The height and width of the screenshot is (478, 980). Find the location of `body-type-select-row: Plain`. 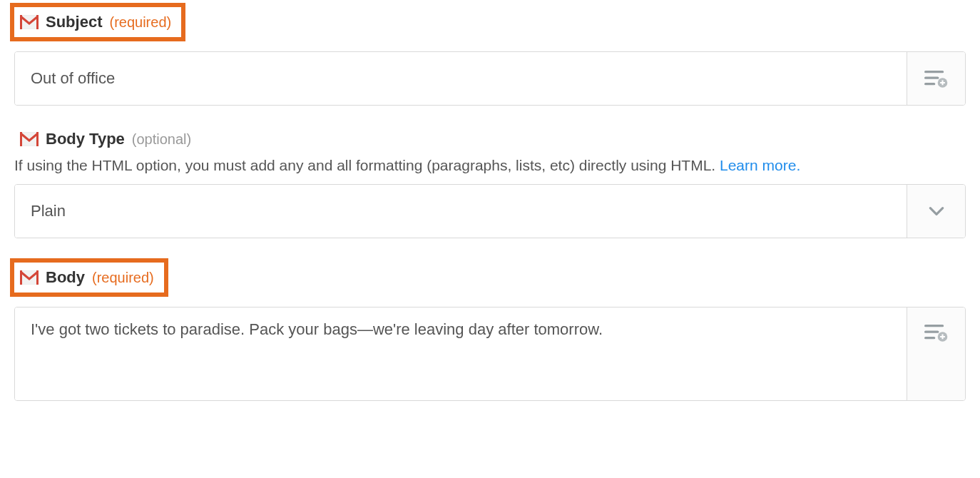

body-type-select-row: Plain is located at coordinates (490, 211).